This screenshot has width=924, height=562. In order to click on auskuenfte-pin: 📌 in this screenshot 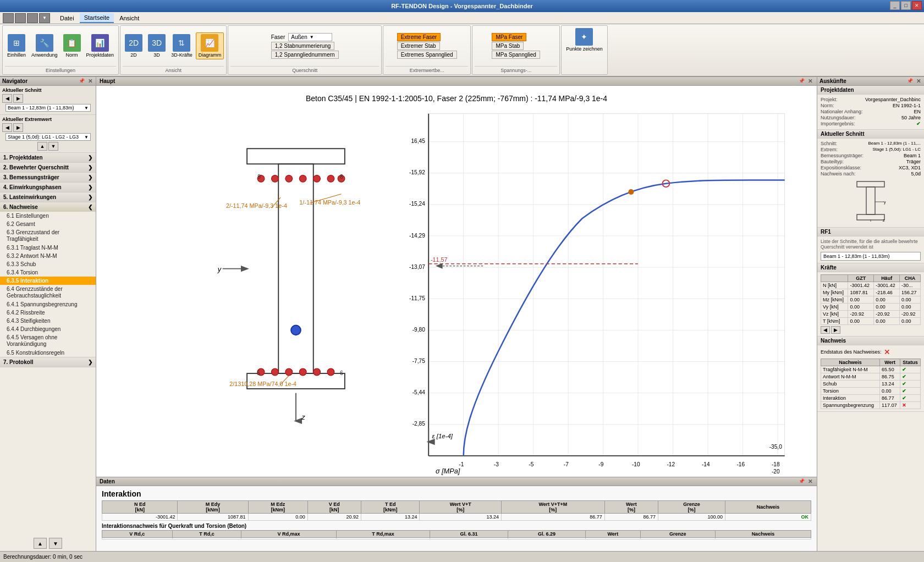, I will do `click(910, 81)`.